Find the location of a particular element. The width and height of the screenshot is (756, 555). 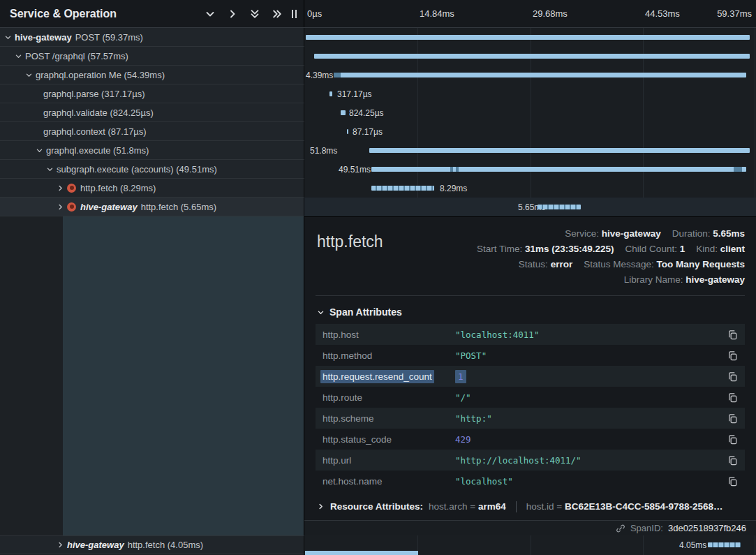

span-row-selected: hive-gateway http.fetch (5.65ms) 5.65ms is located at coordinates (378, 207).